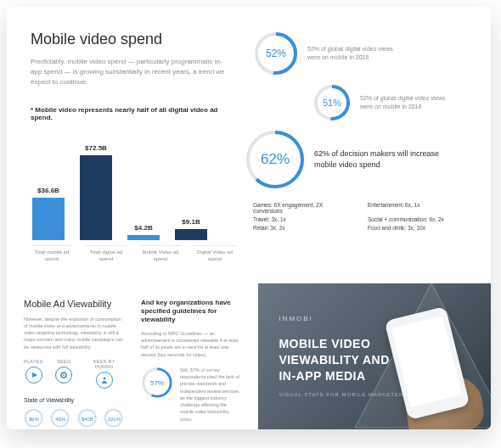  Describe the element at coordinates (418, 227) in the screenshot. I see `stat-item: Food and drink: 3x, 10x` at that location.